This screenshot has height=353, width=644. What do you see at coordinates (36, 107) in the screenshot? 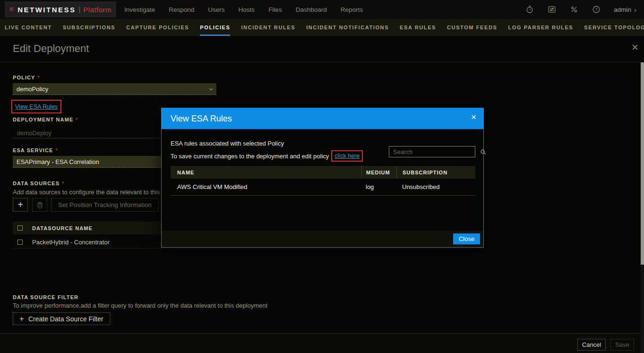
I see `view-esa-rules-link: View ESA Rules` at bounding box center [36, 107].